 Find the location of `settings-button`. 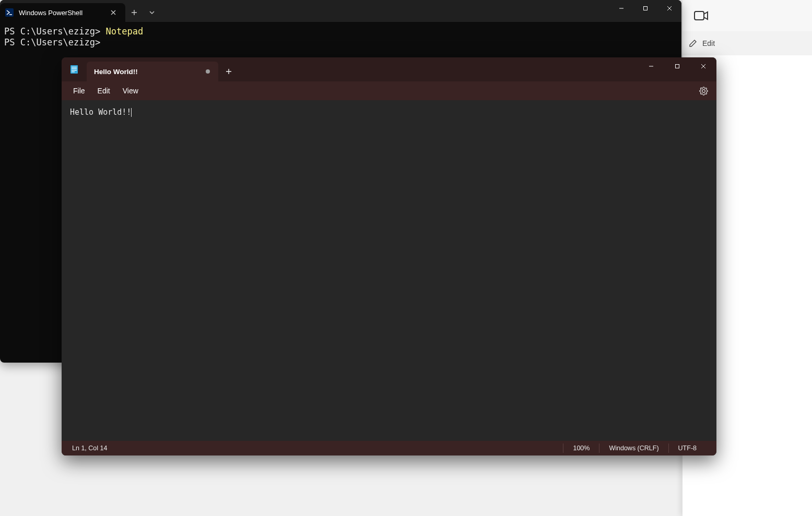

settings-button is located at coordinates (703, 91).